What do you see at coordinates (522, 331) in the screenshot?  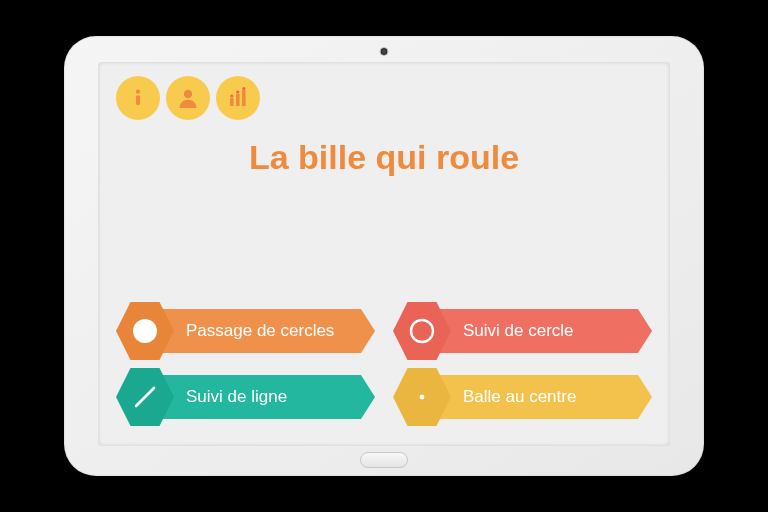 I see `option-suivi-de-cercle: Suivi de cercle` at bounding box center [522, 331].